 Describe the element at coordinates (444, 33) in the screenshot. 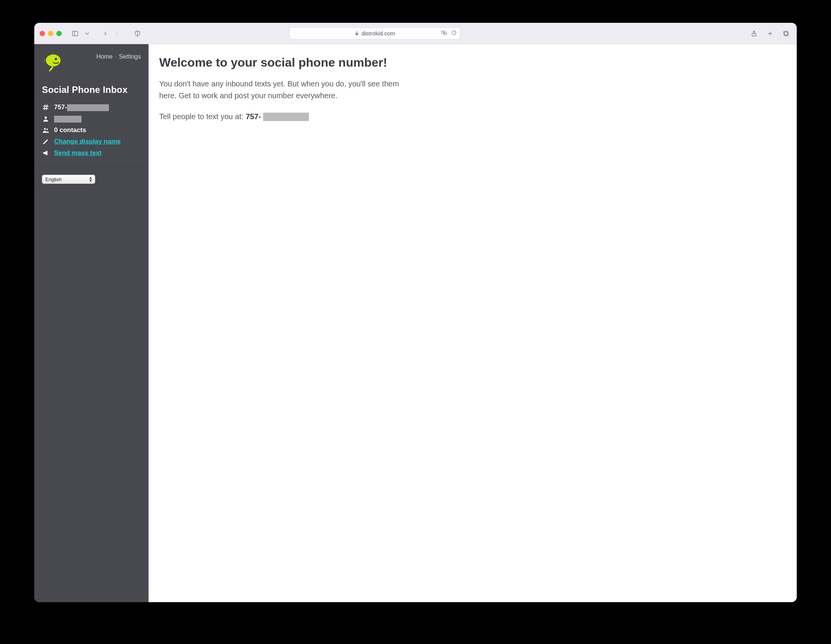

I see `translate-icon` at that location.